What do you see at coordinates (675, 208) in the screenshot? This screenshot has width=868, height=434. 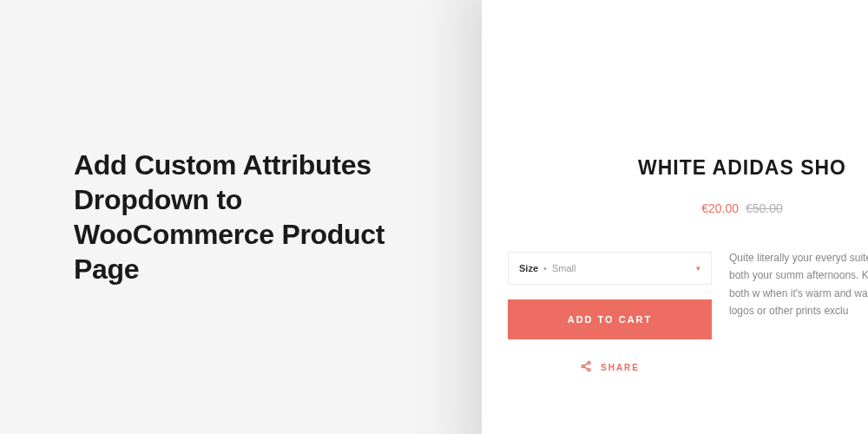 I see `price-row: €20.00 €50.00` at bounding box center [675, 208].